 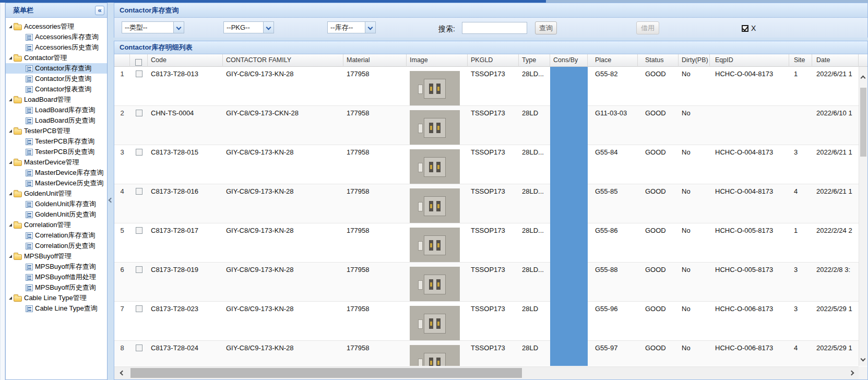 I want to click on tree-group: TesterPCB管理, so click(x=56, y=131).